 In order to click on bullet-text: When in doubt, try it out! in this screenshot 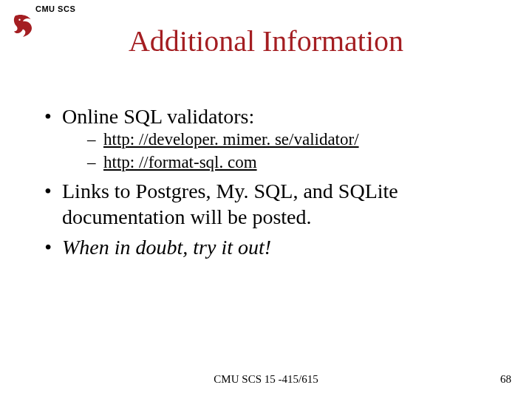, I will do `click(167, 247)`.